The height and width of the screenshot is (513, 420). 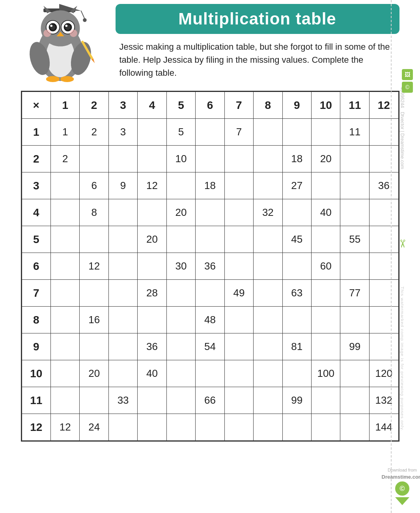 What do you see at coordinates (326, 374) in the screenshot?
I see `cell-10-10: 100` at bounding box center [326, 374].